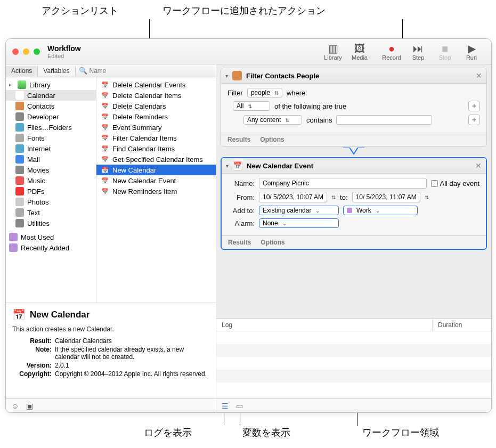 Image resolution: width=496 pixels, height=448 pixels. I want to click on action-get-specified-calendar-items: 📅Get Specified Calendar Items, so click(156, 159).